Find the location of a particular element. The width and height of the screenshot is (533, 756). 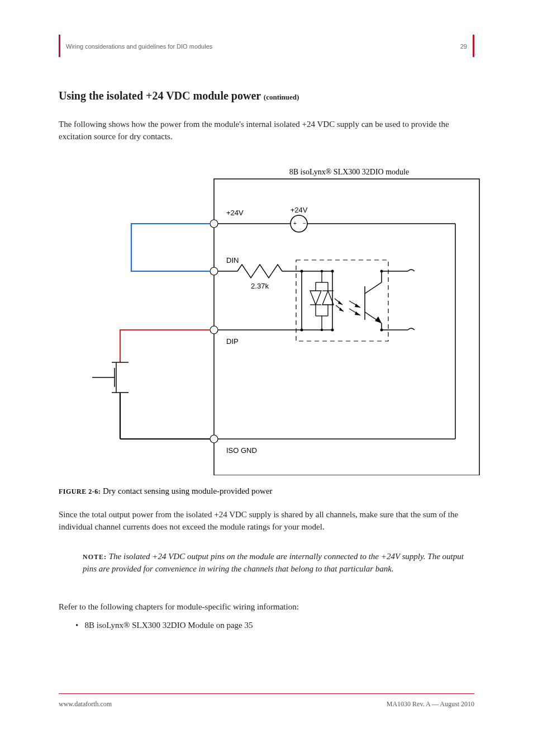

bullet-text: 8B isoLynx® SLX300 32DIO Module on page … is located at coordinates (169, 625).